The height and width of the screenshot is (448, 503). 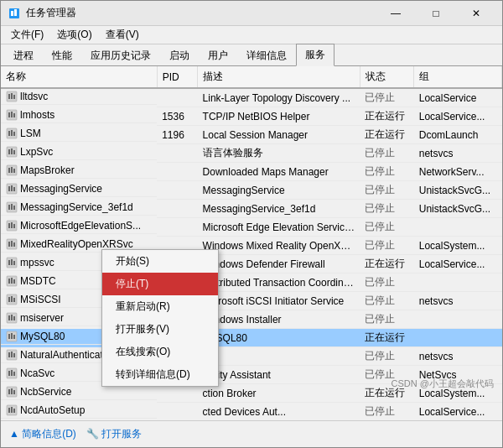 What do you see at coordinates (279, 320) in the screenshot?
I see `service-desc: Windows Installer` at bounding box center [279, 320].